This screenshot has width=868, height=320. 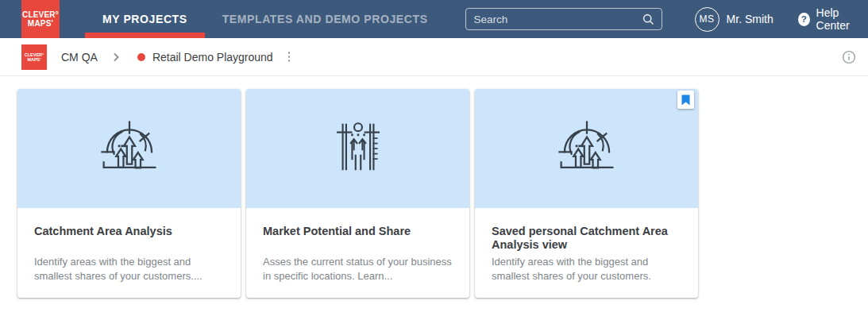 I want to click on card-title: Catchment Area Analysis, so click(x=129, y=240).